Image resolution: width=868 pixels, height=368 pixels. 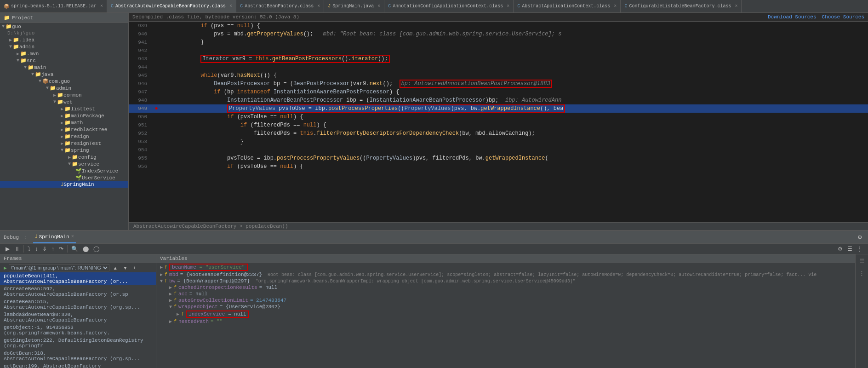 What do you see at coordinates (840, 249) in the screenshot?
I see `settings-debug-btn: ⚙` at bounding box center [840, 249].